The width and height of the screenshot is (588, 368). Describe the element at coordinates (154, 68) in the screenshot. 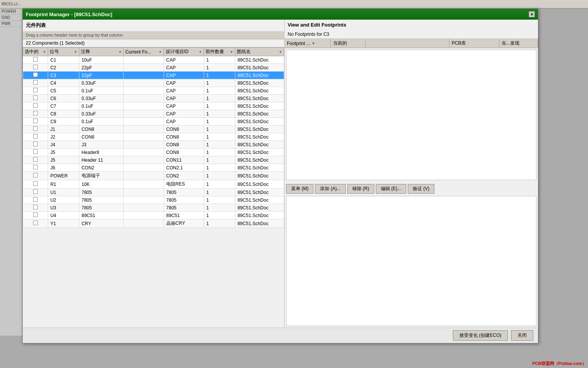

I see `table-row: C222pFCAP189C51.SchDoc` at that location.